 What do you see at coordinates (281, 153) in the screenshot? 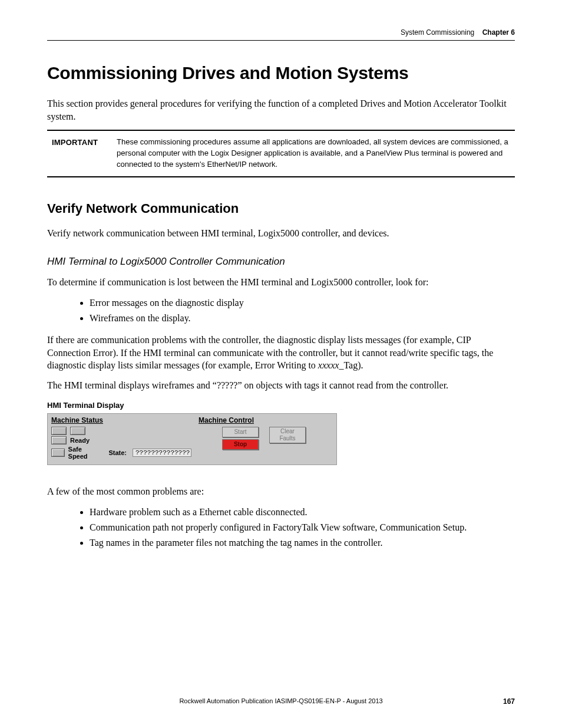
I see `important-callout: IMPORTANT These commissioning procedures…` at bounding box center [281, 153].